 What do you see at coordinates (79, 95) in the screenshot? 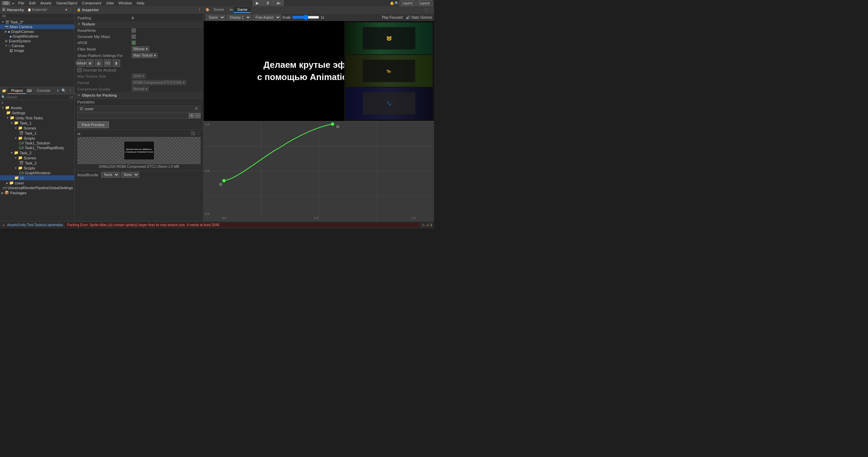
I see `packing-expand-arrow: ▼` at bounding box center [79, 95].